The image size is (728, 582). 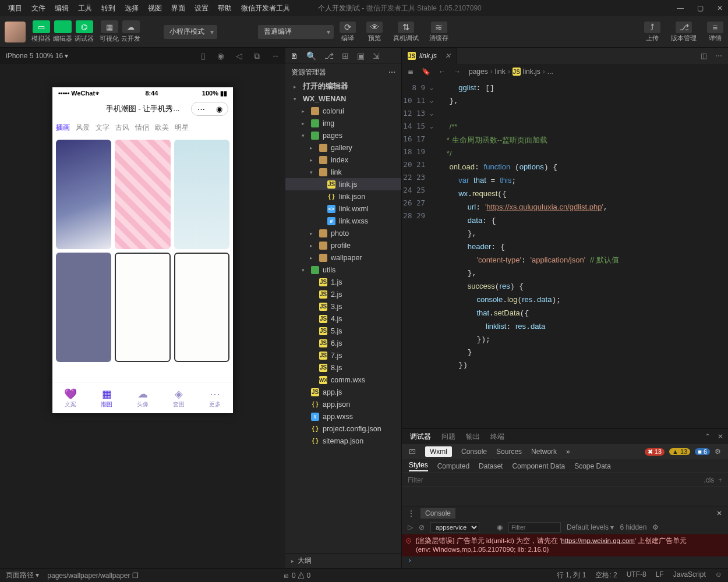 I want to click on tree-node: JS4.js, so click(x=344, y=319).